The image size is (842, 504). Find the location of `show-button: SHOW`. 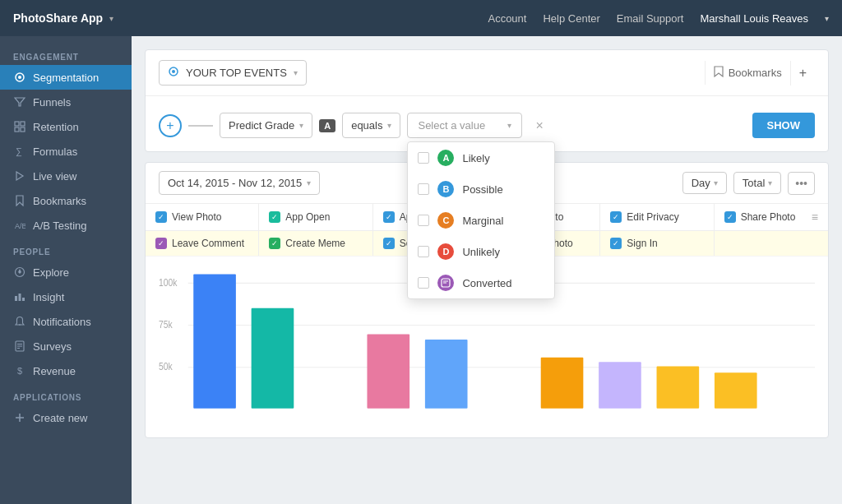

show-button: SHOW is located at coordinates (784, 125).